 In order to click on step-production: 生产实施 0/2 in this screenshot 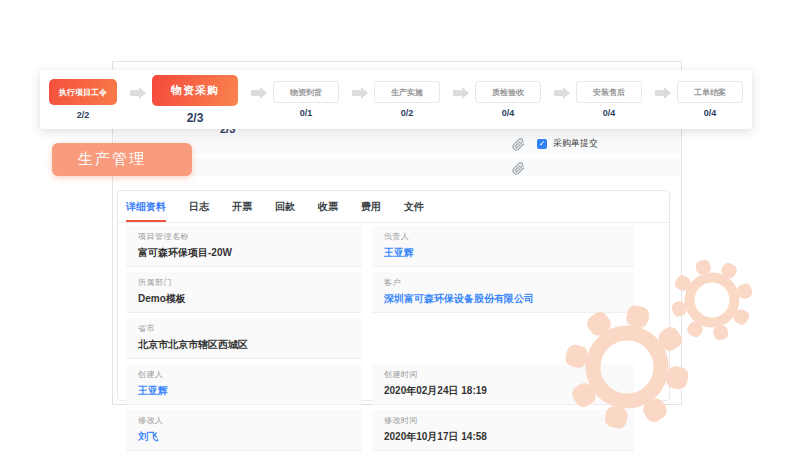, I will do `click(407, 100)`.